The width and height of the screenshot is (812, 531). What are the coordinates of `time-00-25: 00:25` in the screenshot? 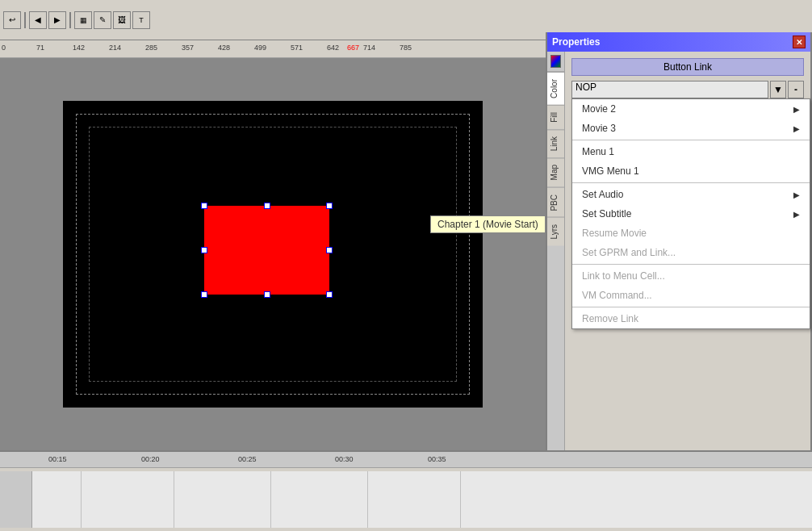 It's located at (247, 459).